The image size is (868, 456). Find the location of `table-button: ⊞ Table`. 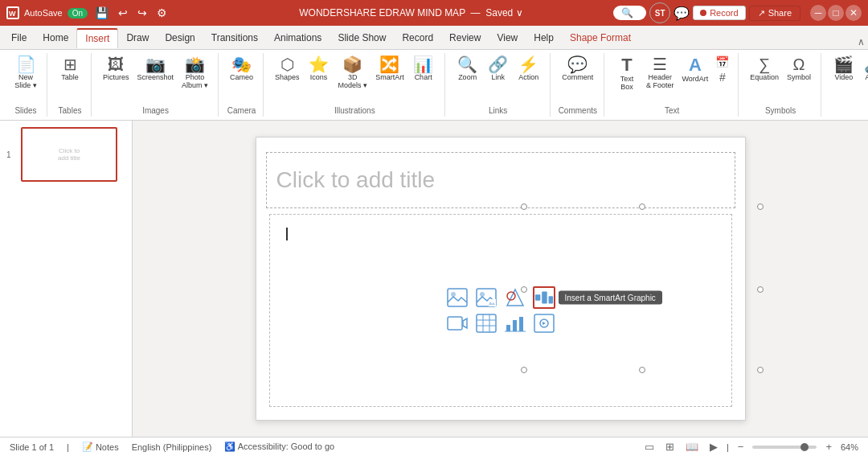

table-button: ⊞ Table is located at coordinates (70, 69).